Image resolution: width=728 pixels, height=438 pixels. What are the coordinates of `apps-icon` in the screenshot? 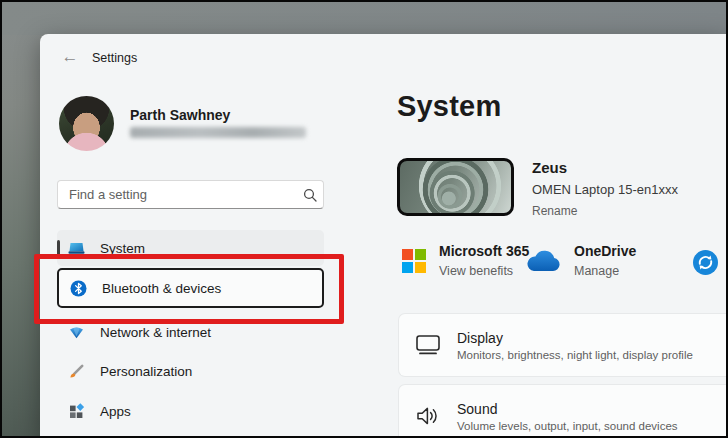 It's located at (76, 412).